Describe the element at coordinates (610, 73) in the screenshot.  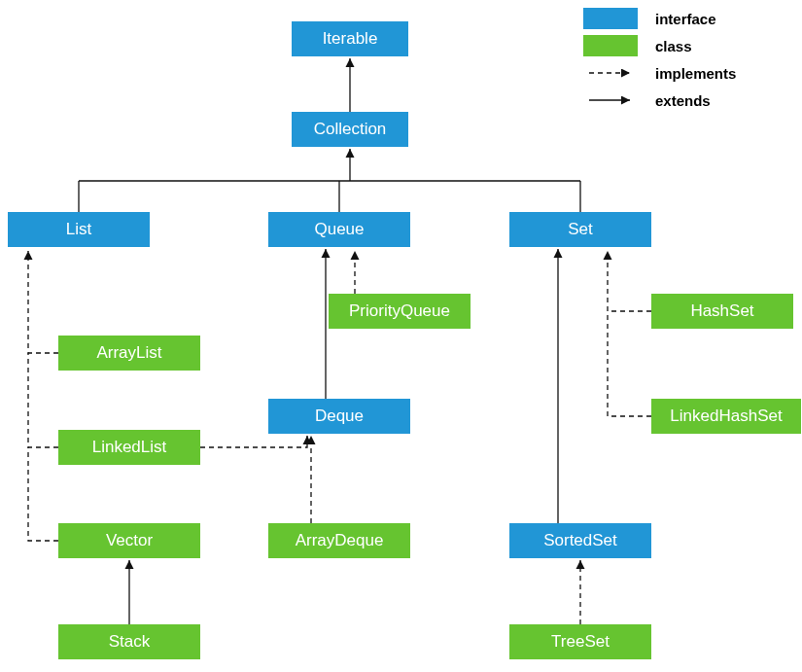
I see `legend-implements-icon` at that location.